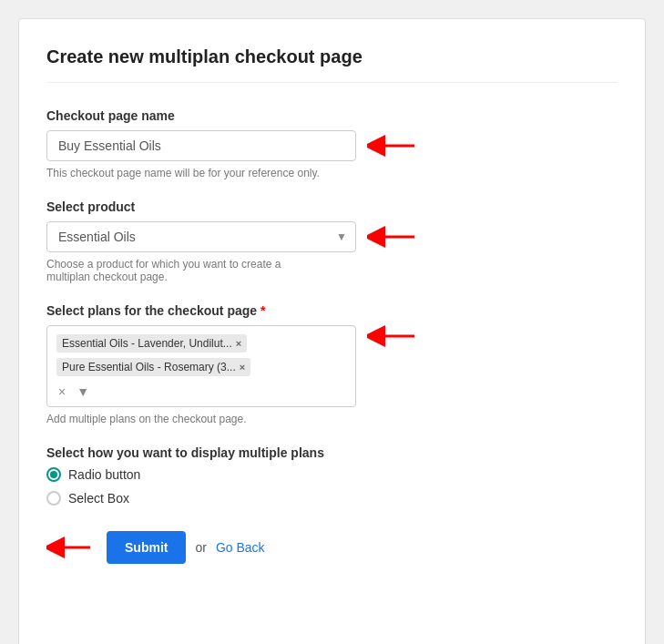 The width and height of the screenshot is (664, 644). Describe the element at coordinates (332, 241) in the screenshot. I see `select-product-group: Select product Essential Oils Other Prod…` at that location.